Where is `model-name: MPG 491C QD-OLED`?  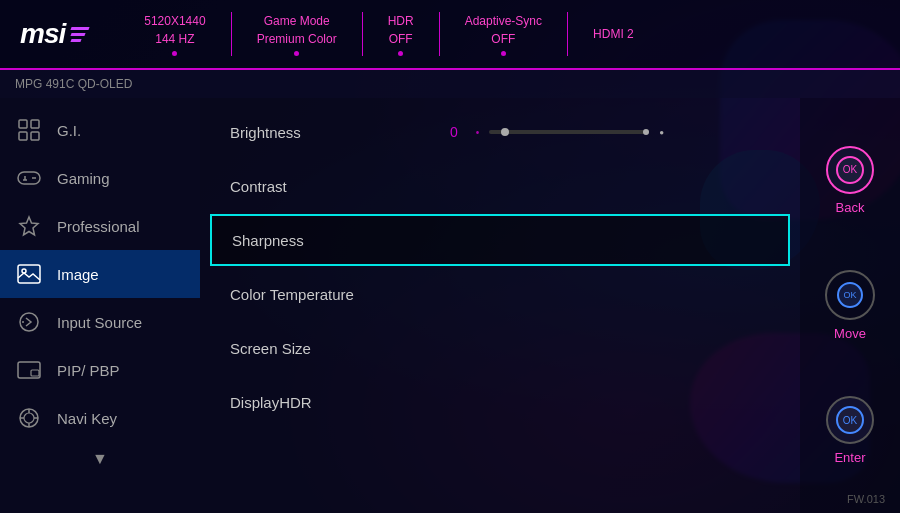
model-name: MPG 491C QD-OLED is located at coordinates (74, 84).